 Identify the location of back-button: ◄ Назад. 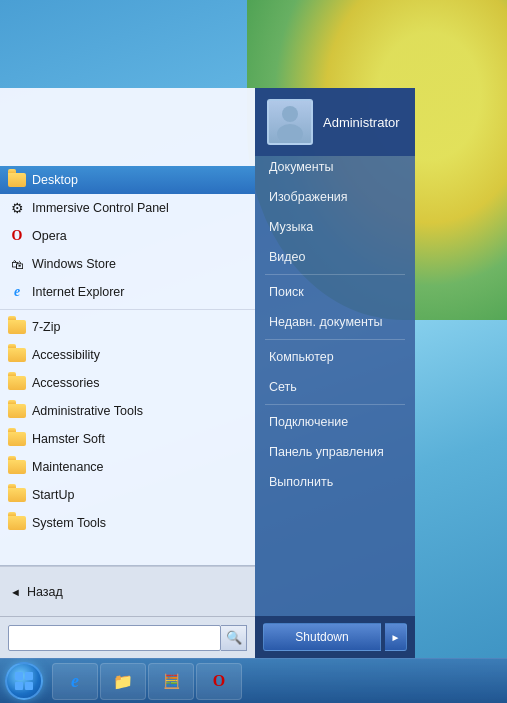
(36, 592).